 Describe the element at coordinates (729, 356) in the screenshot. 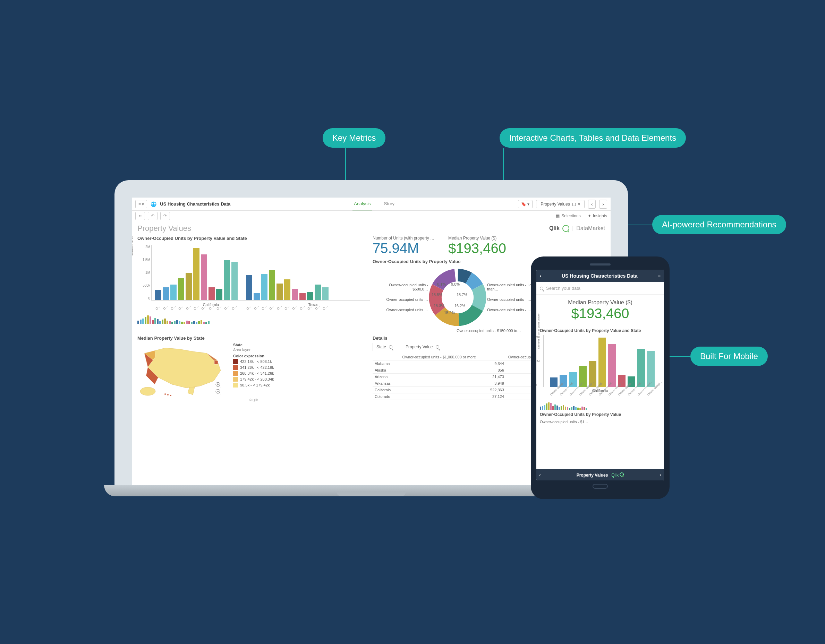

I see `callout-mobile: Built For Mobile` at that location.